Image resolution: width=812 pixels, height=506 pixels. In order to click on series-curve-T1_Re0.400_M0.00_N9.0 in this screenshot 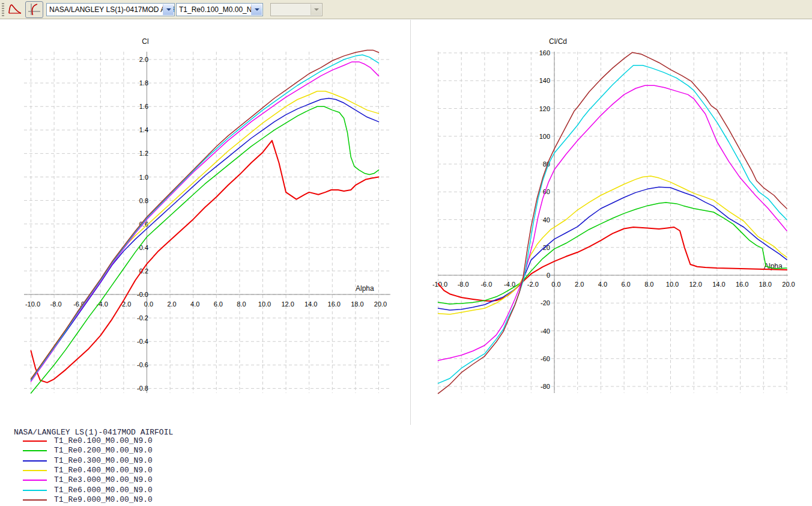, I will do `click(613, 245)`.